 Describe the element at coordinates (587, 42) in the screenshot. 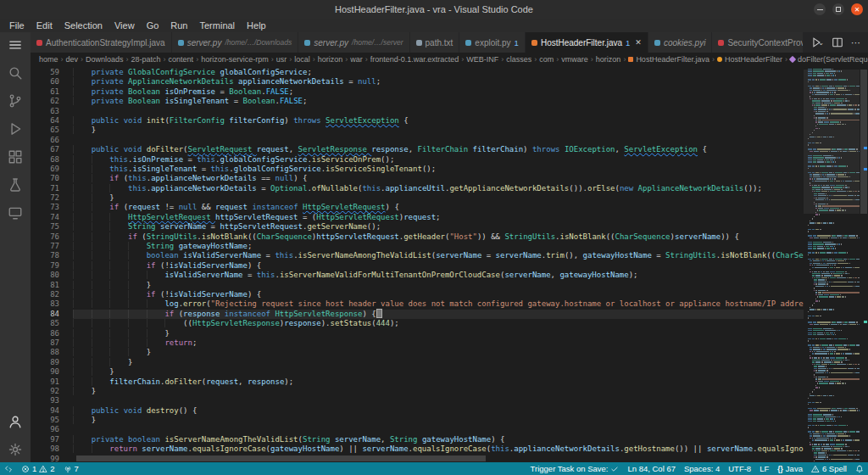

I see `tab-hostheaderfilter-java: HostHeaderFilter.java1✕` at that location.